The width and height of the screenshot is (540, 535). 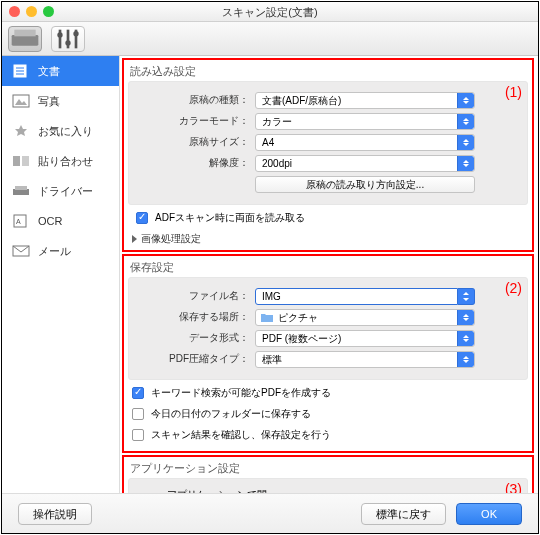 What do you see at coordinates (55, 514) in the screenshot?
I see `help-button: 操作説明` at bounding box center [55, 514].